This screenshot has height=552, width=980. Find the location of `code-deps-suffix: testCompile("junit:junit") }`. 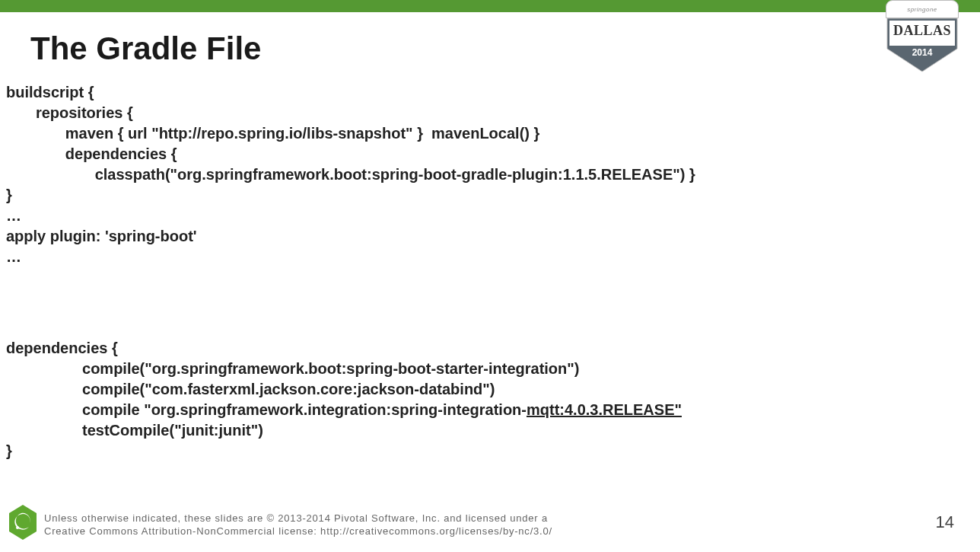

code-deps-suffix: testCompile("junit:junit") } is located at coordinates (135, 440).